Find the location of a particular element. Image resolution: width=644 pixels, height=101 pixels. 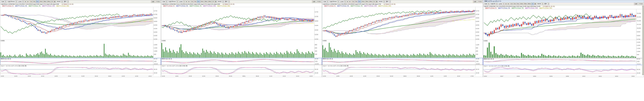

x-axis-label: 02:45 is located at coordinates (230, 76).